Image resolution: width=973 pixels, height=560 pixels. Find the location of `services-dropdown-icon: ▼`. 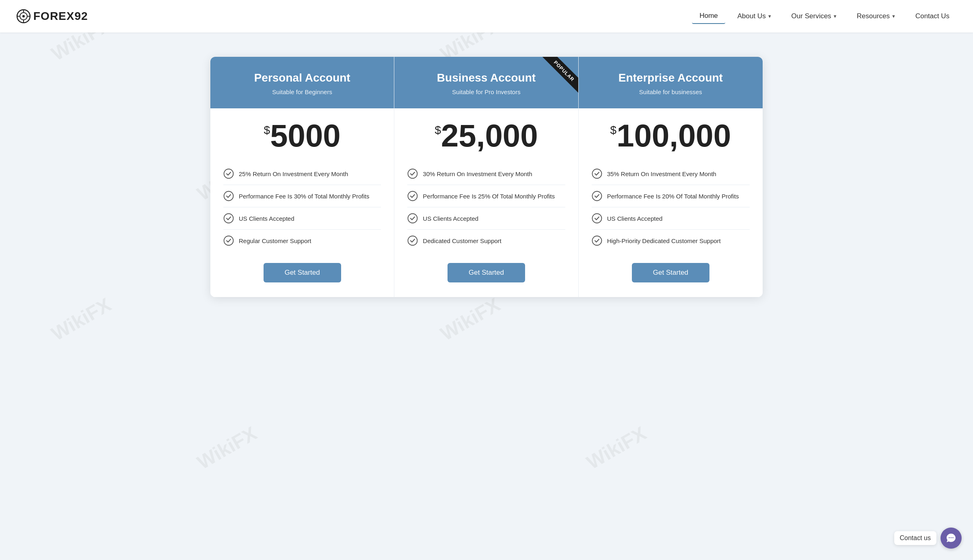

services-dropdown-icon: ▼ is located at coordinates (835, 16).